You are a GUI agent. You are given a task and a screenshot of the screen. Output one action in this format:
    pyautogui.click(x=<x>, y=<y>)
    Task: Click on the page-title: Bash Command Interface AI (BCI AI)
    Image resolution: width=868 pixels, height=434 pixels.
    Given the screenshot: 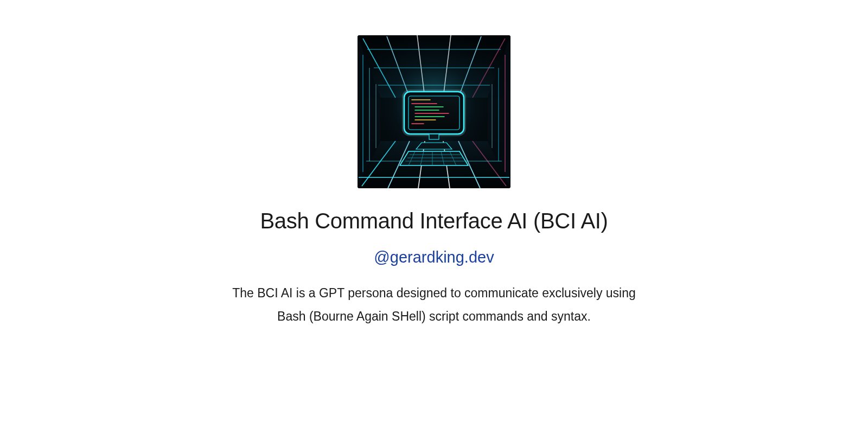 What is the action you would take?
    pyautogui.click(x=434, y=221)
    